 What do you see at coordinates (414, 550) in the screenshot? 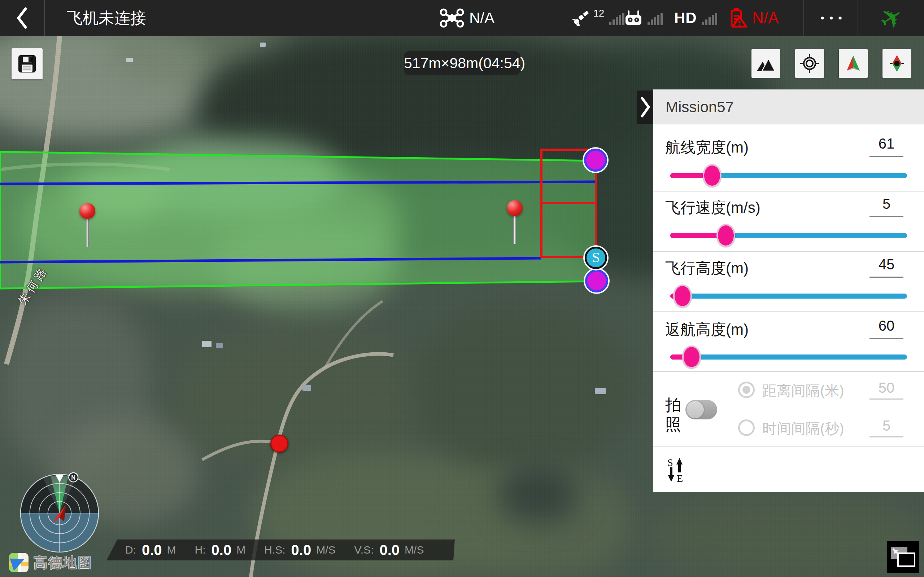
I see `vspeed-unit: M/S` at bounding box center [414, 550].